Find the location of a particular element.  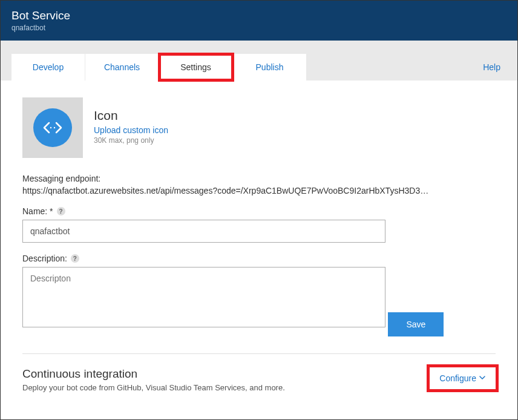

configure-label: Configure is located at coordinates (457, 378).